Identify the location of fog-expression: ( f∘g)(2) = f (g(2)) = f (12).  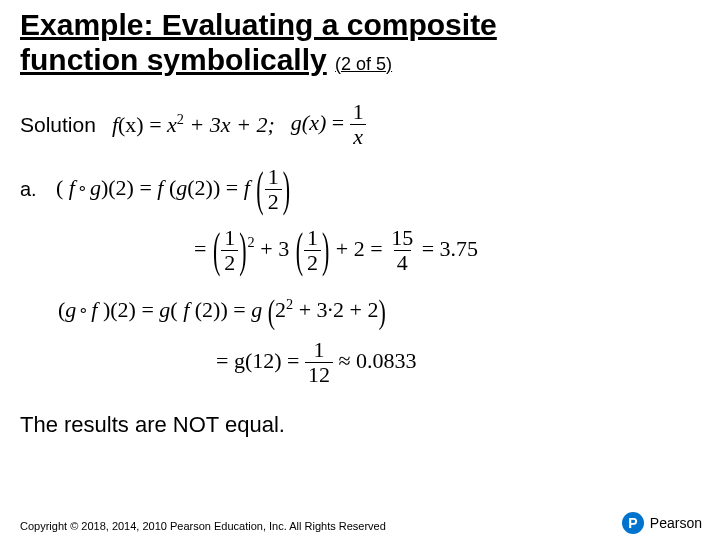
(174, 190).